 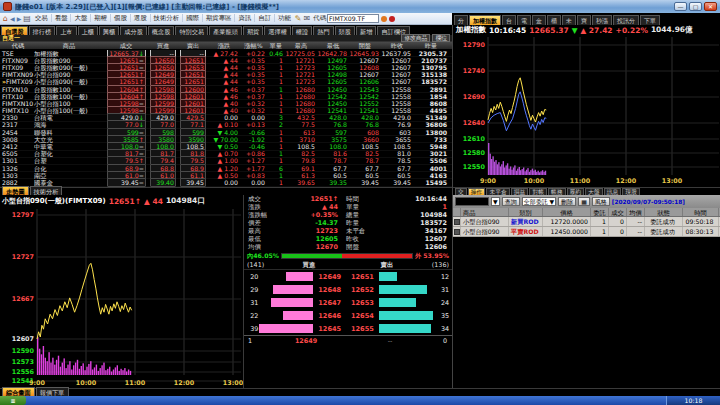 What do you see at coordinates (17, 46) in the screenshot?
I see `column-header: 代碼` at bounding box center [17, 46].